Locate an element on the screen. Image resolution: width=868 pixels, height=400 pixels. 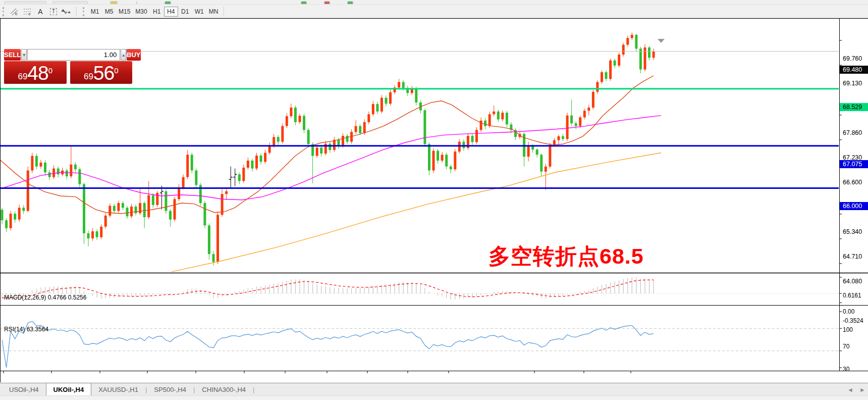
chart-shift-marker-icon is located at coordinates (661, 41).